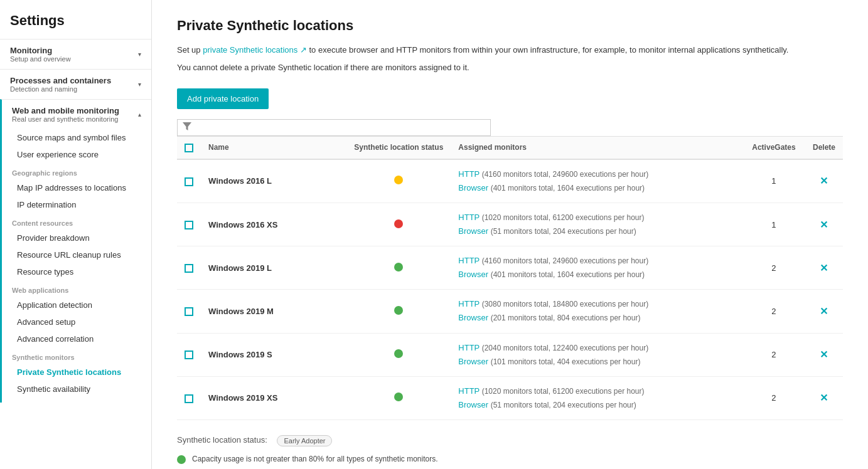 Image resolution: width=868 pixels, height=469 pixels. Describe the element at coordinates (596, 362) in the screenshot. I see `monitor-browser-link-4: Browser (101 monitors total, 404 executi…` at that location.